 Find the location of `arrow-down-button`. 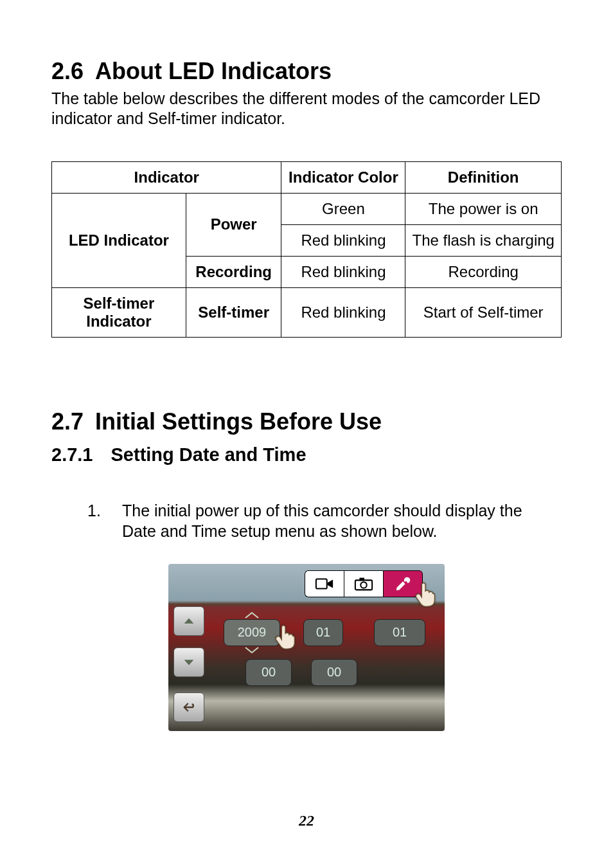

arrow-down-button is located at coordinates (189, 662).